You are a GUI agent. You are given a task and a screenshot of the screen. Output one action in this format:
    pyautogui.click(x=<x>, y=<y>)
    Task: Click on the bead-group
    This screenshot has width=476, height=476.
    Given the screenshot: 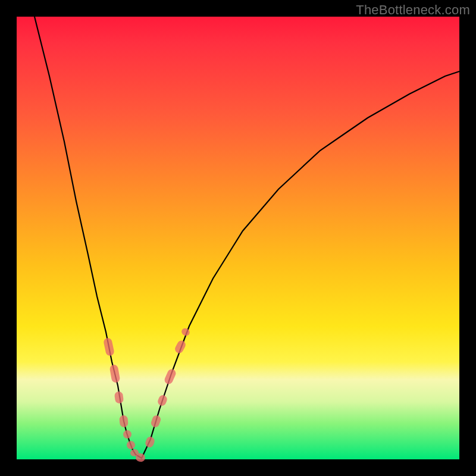 What is the action you would take?
    pyautogui.click(x=147, y=394)
    